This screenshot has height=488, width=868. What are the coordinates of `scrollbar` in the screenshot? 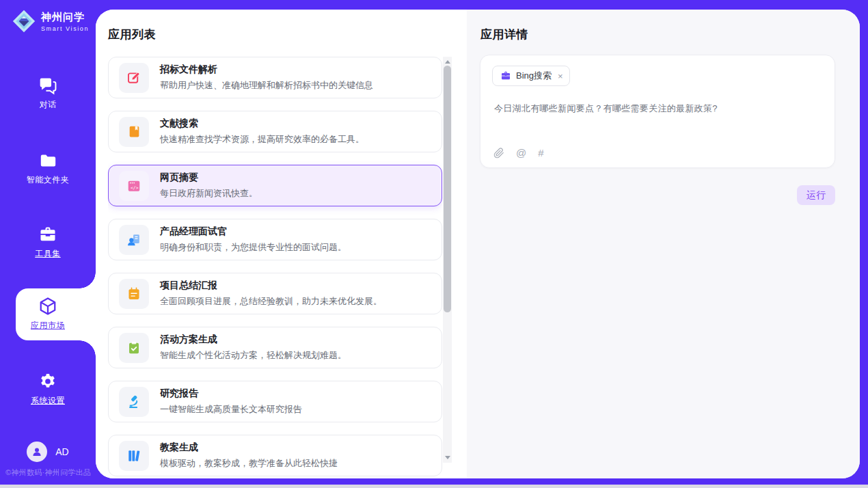 It's located at (447, 260).